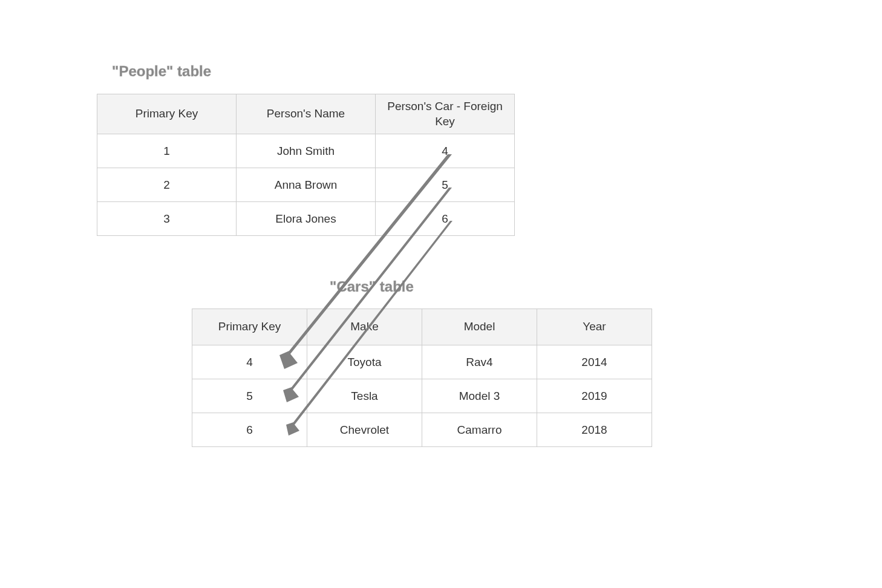 Image resolution: width=882 pixels, height=588 pixels. I want to click on cars-cell-pk: 5, so click(250, 396).